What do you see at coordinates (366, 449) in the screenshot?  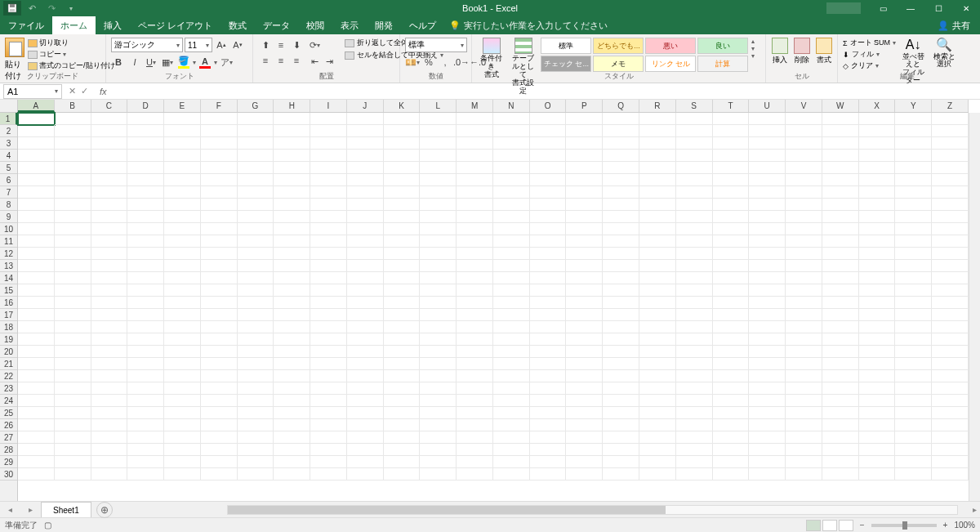 I see `cell-J28` at bounding box center [366, 449].